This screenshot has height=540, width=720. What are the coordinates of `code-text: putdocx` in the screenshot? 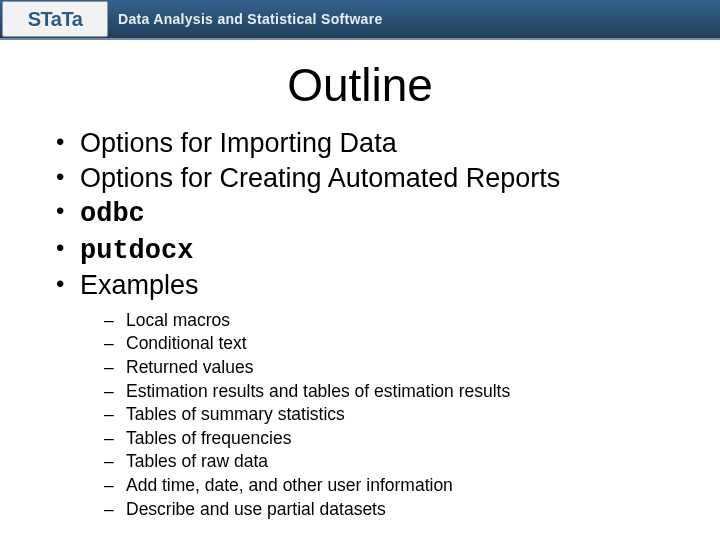 It's located at (136, 251).